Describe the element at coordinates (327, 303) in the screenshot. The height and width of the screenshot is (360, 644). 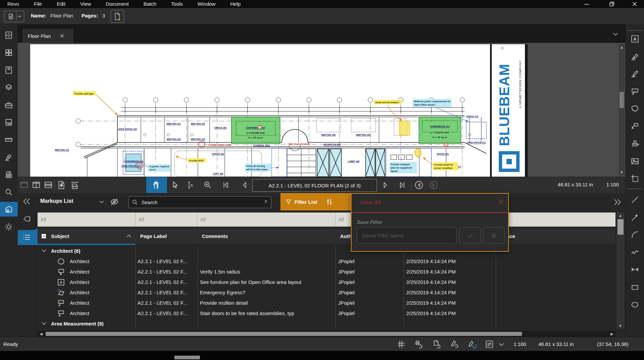
I see `markup-row: Architect A2.2.1 - LEVEL 02 F... Provide…` at that location.